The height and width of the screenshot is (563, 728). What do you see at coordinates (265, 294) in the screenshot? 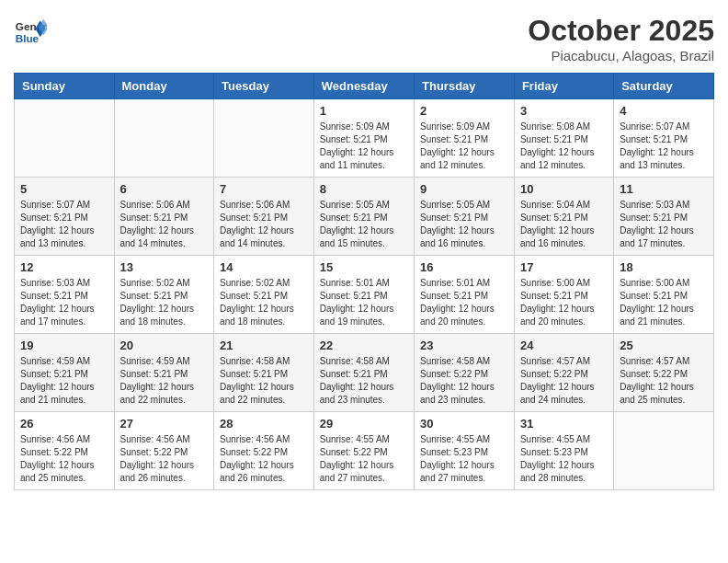
I see `calendar-day-14: 14Sunrise: 5:02 AM Sunset: 5:21 PM Dayli…` at bounding box center [265, 294].